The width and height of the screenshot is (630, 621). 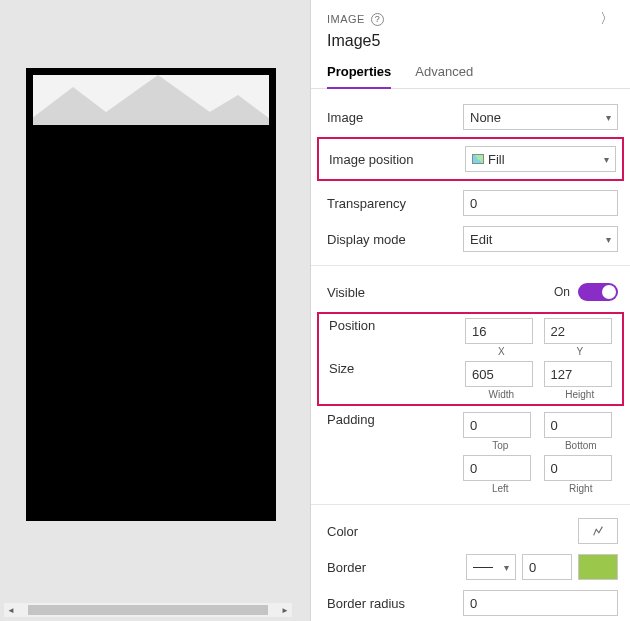 What do you see at coordinates (540, 603) in the screenshot?
I see `border-radius-input` at bounding box center [540, 603].